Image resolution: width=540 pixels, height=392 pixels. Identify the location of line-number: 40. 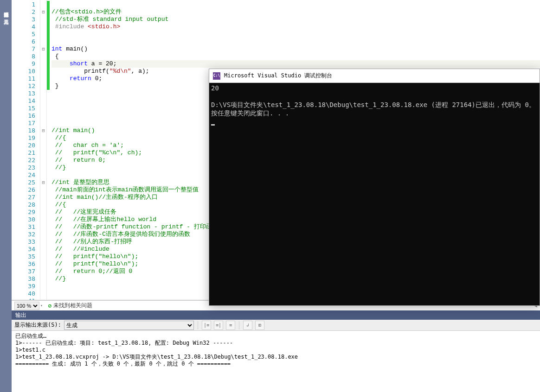
(23, 294).